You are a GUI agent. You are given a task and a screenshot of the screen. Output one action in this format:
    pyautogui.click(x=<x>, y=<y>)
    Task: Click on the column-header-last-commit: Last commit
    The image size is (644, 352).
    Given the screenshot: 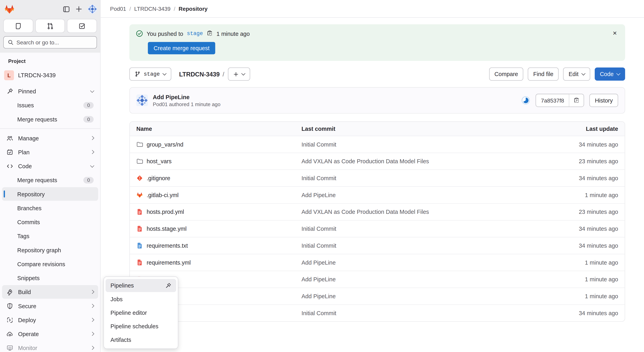 What is the action you would take?
    pyautogui.click(x=425, y=129)
    